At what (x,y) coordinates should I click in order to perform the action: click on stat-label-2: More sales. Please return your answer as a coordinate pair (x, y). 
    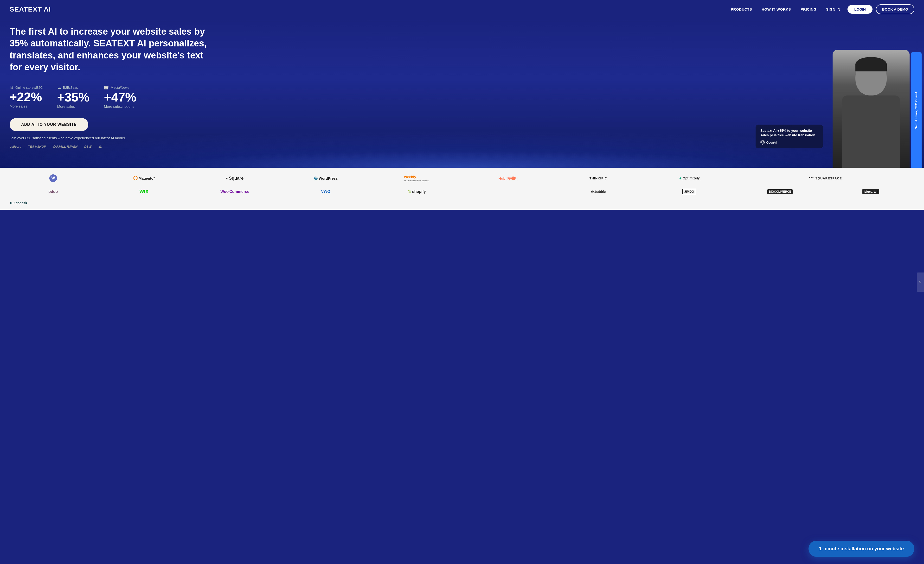
    Looking at the image, I should click on (74, 106).